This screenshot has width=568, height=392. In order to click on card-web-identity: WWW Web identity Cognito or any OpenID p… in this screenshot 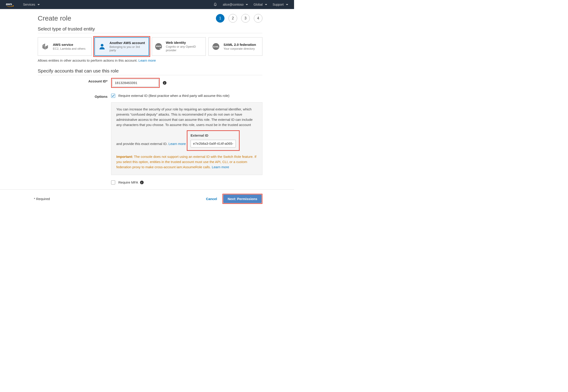, I will do `click(179, 47)`.